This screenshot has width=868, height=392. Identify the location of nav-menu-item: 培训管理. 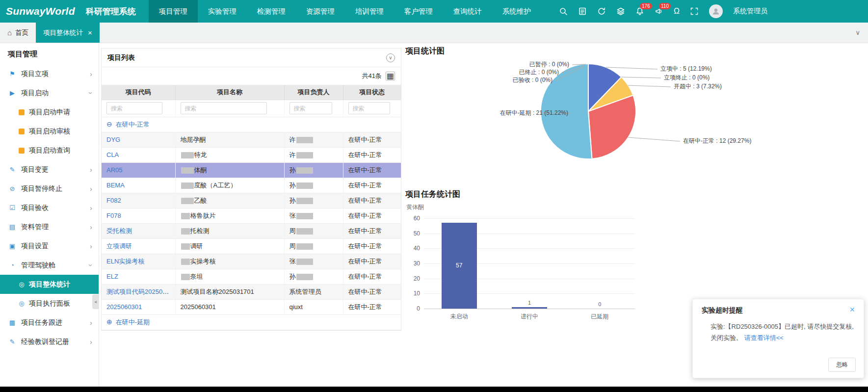
(369, 11).